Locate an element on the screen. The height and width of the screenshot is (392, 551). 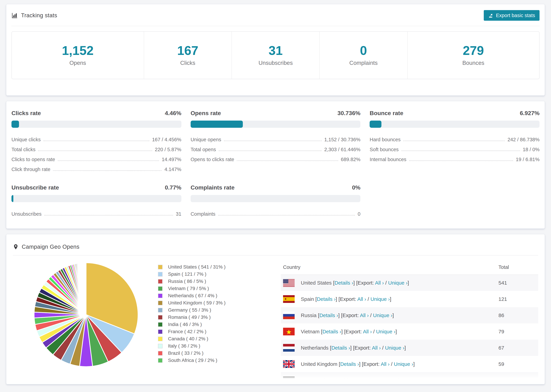
stat-value: 31 is located at coordinates (276, 51).